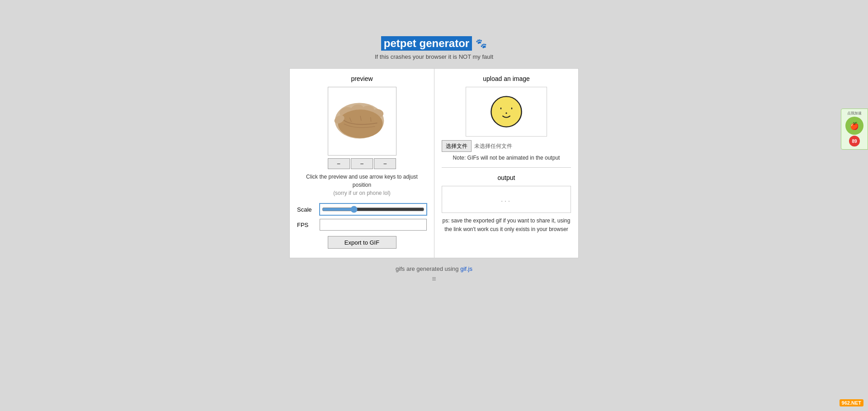 The height and width of the screenshot is (411, 868). Describe the element at coordinates (434, 57) in the screenshot. I see `subtitle: If this crashes your browser it is NOT m…` at that location.